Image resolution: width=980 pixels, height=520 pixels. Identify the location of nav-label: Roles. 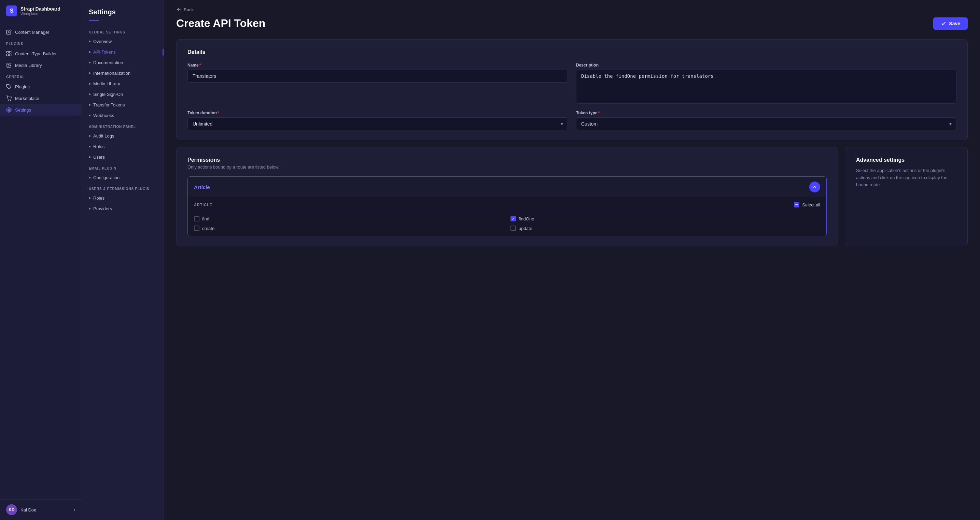
(99, 198).